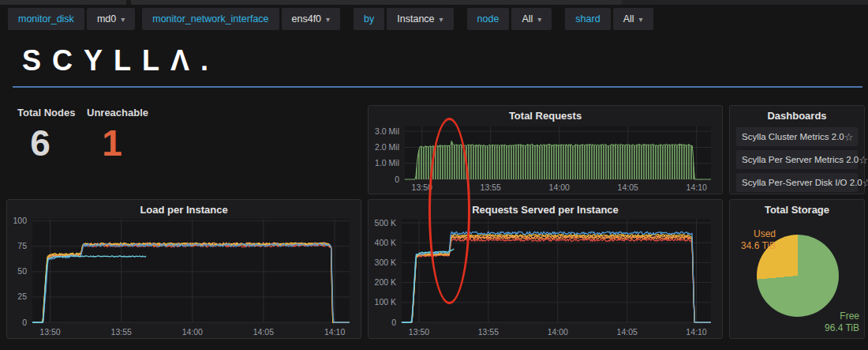 This screenshot has width=868, height=350. I want to click on template-variable-bar: monitor_disk md0▾ monitor_network_interf…, so click(331, 19).